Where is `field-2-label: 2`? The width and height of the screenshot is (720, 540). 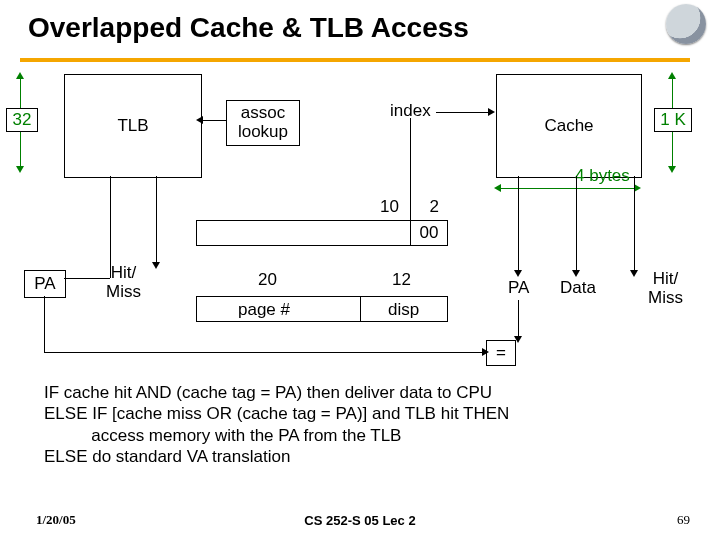 field-2-label: 2 is located at coordinates (434, 207).